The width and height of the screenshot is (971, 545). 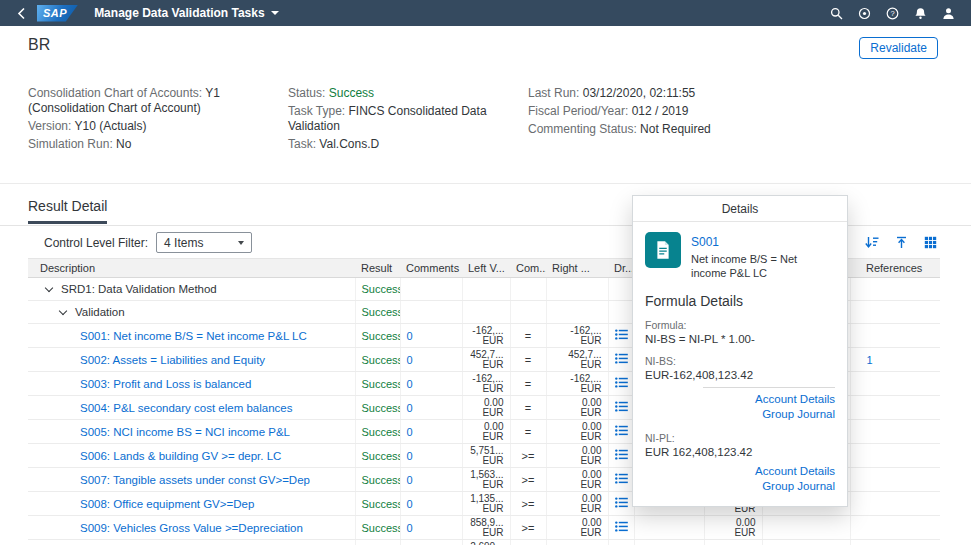 What do you see at coordinates (621, 268) in the screenshot?
I see `column-header-drilldown: Dr...` at bounding box center [621, 268].